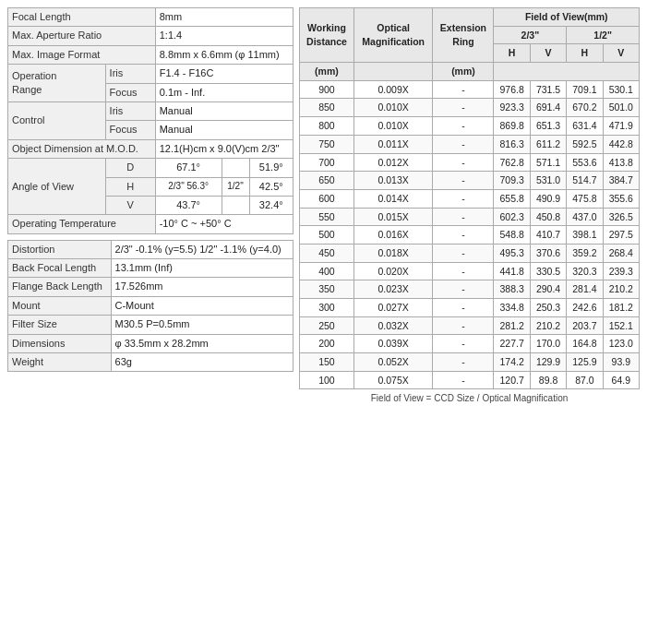 The image size is (647, 644). Describe the element at coordinates (393, 344) in the screenshot. I see `mag-cell: 0.039X` at that location.